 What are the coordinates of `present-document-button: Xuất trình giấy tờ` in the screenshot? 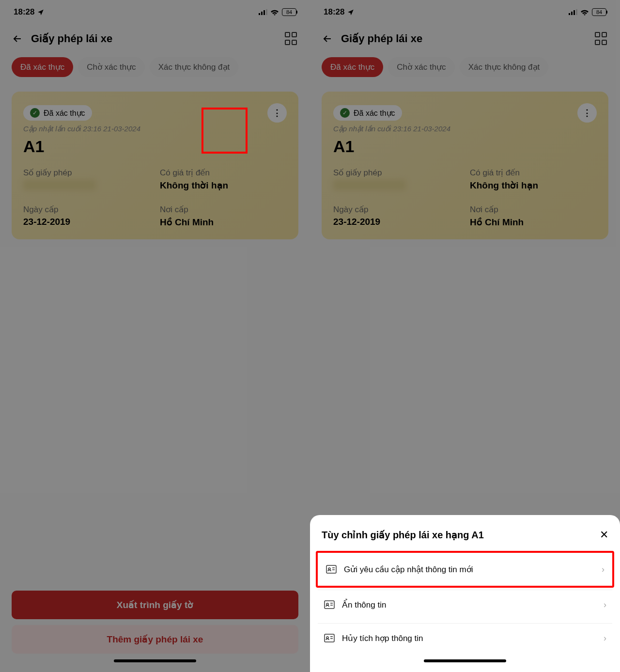 It's located at (155, 605).